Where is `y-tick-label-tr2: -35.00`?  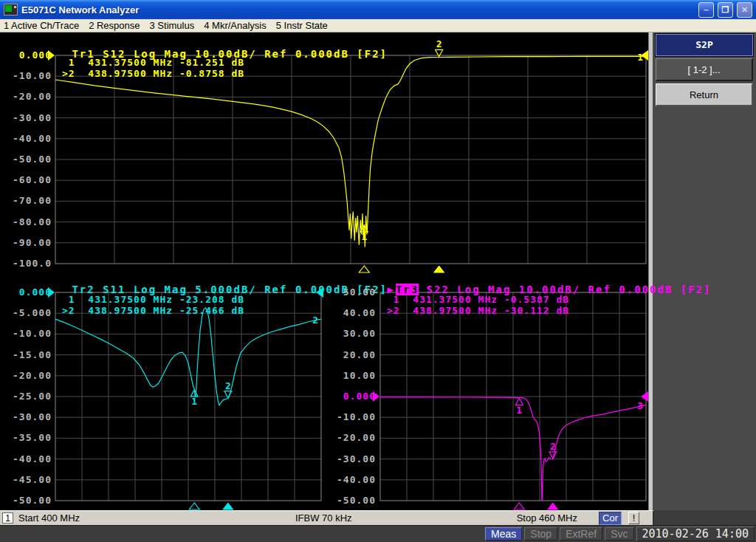 y-tick-label-tr2: -35.00 is located at coordinates (28, 438).